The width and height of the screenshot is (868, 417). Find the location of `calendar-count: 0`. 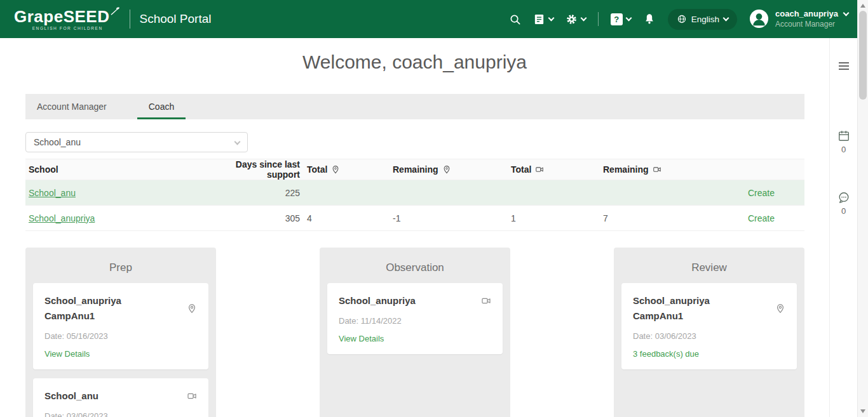

calendar-count: 0 is located at coordinates (844, 150).